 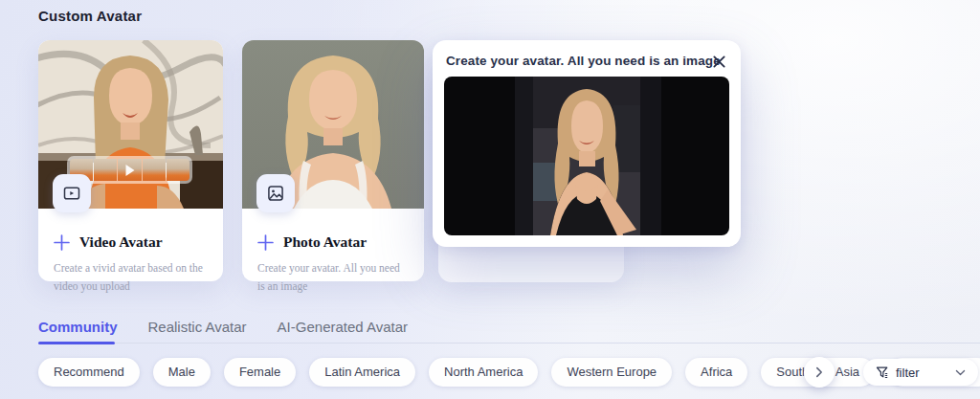 I want to click on page-title: Custom Avatar, so click(x=90, y=15).